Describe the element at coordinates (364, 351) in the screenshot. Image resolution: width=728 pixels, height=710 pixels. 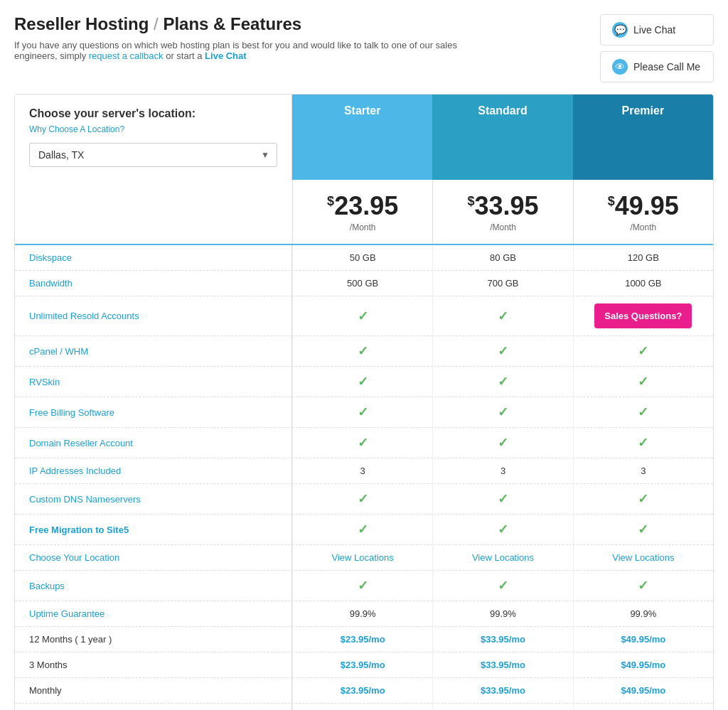
I see `feature-row: cPanel / WHM✓✓✓` at that location.